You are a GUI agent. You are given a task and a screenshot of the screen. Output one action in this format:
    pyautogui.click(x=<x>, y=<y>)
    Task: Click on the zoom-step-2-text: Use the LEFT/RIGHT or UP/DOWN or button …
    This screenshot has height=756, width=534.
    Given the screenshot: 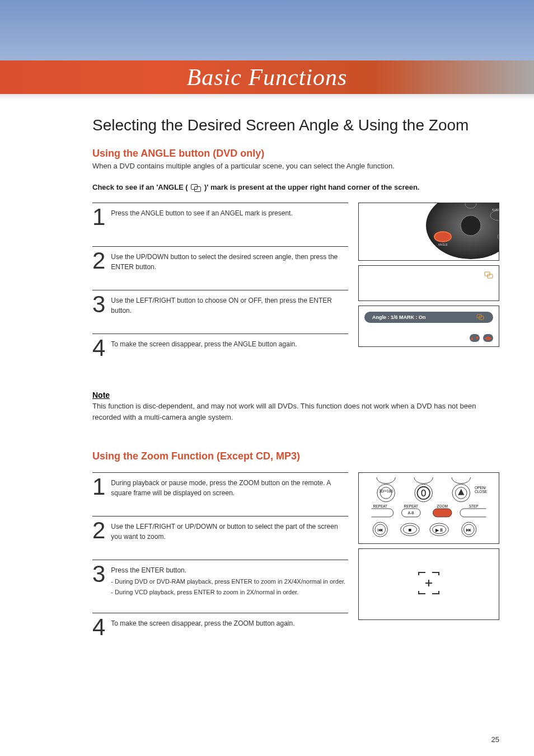 What is the action you would take?
    pyautogui.click(x=229, y=530)
    